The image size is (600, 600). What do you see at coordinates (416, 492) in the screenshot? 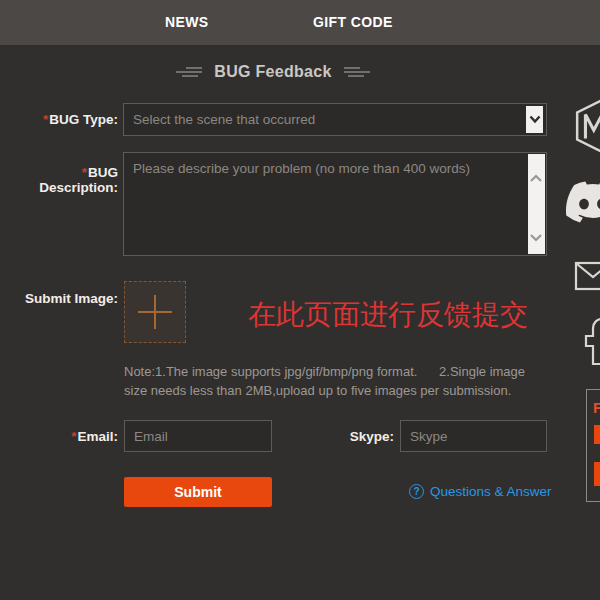
I see `question-circle-icon: ?` at bounding box center [416, 492].